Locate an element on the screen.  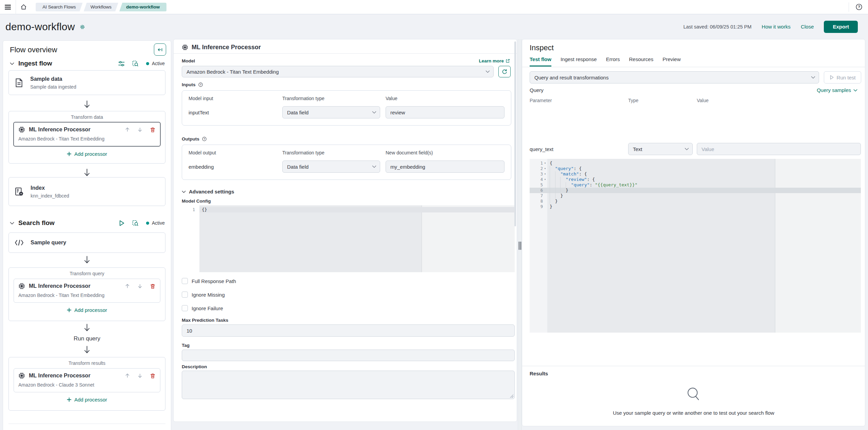
sample-data-card: Sample data Sample data ingested is located at coordinates (87, 83).